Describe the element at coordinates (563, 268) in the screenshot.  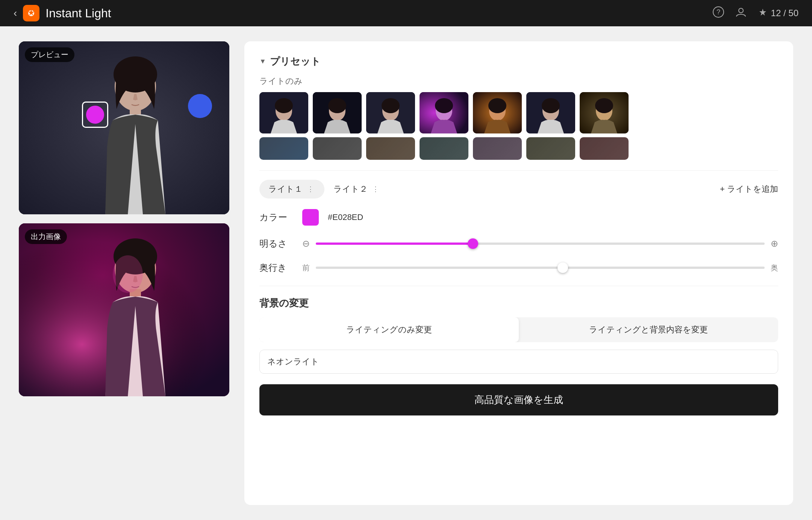
I see `depth-slider-thumb` at that location.